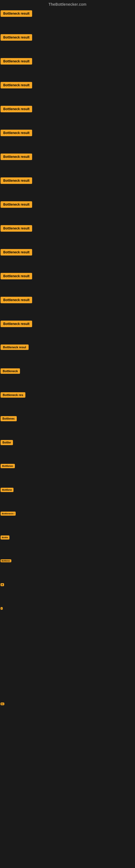 The height and width of the screenshot is (868, 135). I want to click on list-item: Bottle, so click(68, 545).